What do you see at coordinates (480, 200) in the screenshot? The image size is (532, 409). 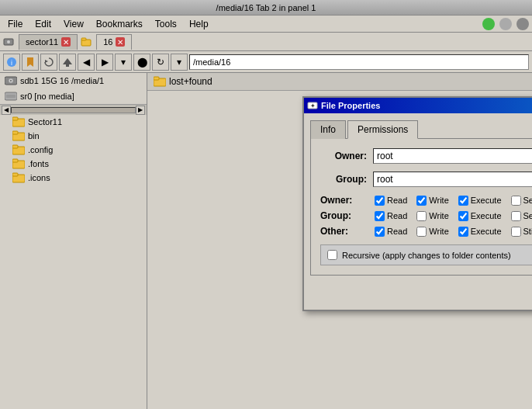 I see `perm-owner-execute: Execute` at bounding box center [480, 200].